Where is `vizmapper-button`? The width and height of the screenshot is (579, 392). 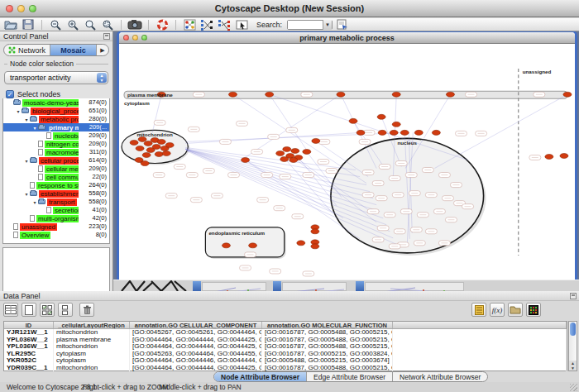
vizmapper-button is located at coordinates (189, 25).